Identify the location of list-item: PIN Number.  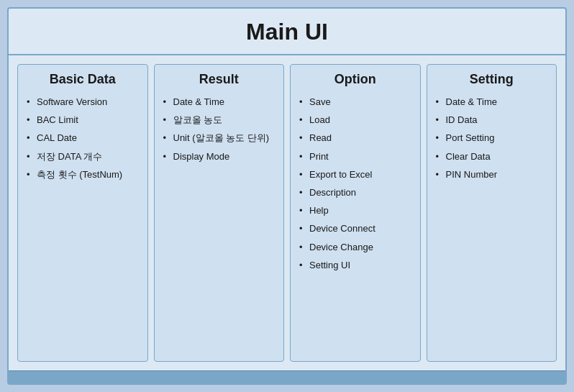
(492, 175).